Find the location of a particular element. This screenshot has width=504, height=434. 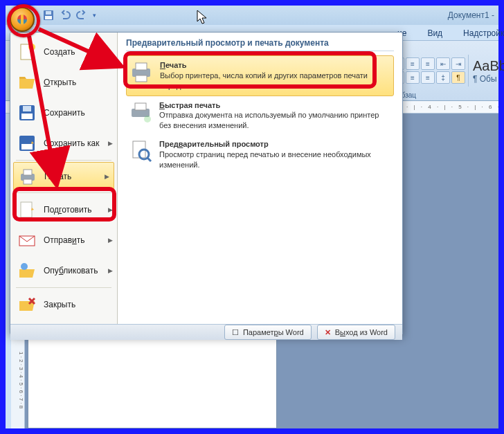

vertical-ruler: 1 · 2 · 3 · 4 · 5 · 6 · 7 · 8 is located at coordinates (18, 381).